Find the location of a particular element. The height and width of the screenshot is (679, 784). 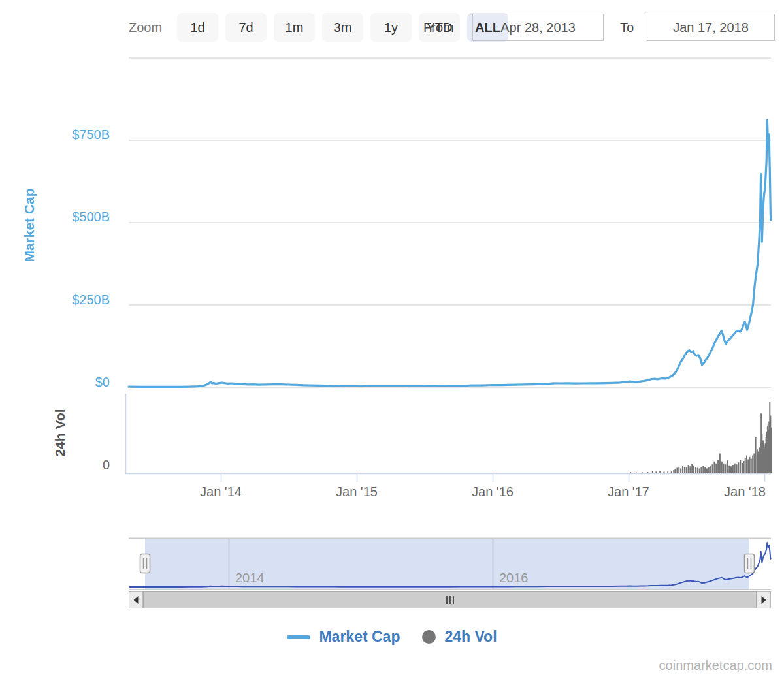

navigator-year-2016: 2016 is located at coordinates (514, 578).